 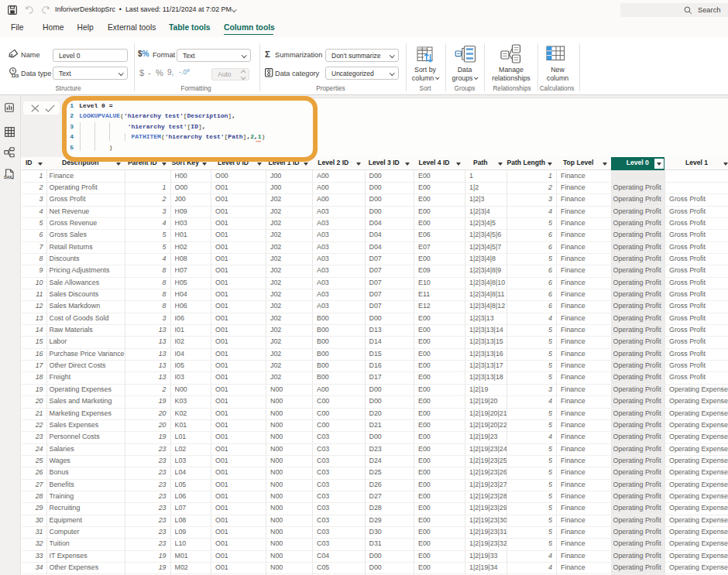 What do you see at coordinates (15, 76) in the screenshot?
I see `svg-text: 123` at bounding box center [15, 76].